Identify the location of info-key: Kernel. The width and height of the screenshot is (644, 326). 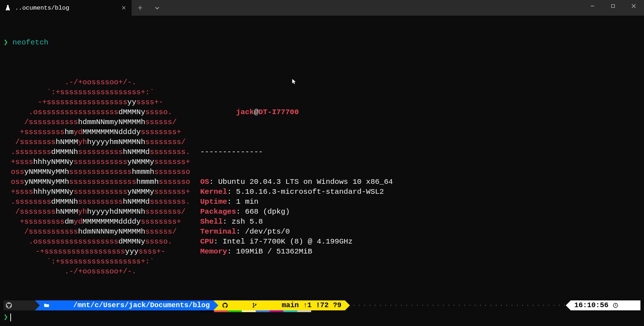
(214, 192).